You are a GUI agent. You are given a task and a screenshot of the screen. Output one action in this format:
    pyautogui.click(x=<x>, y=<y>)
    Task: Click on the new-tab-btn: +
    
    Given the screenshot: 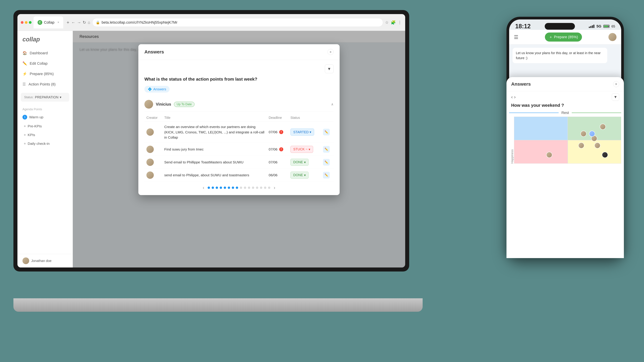 What is the action you would take?
    pyautogui.click(x=68, y=22)
    